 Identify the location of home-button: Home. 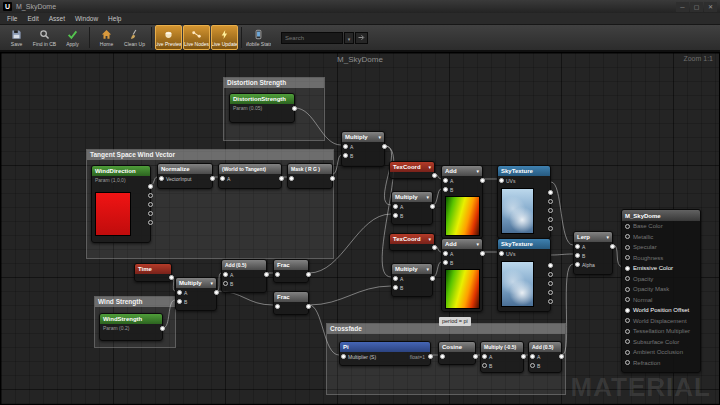
(106, 38).